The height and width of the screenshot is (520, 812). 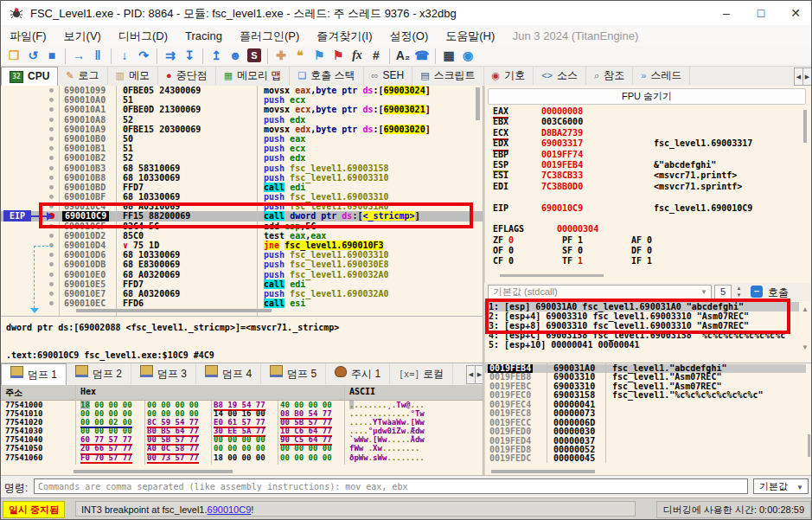 I want to click on menu-item-4: 플러그인(P), so click(x=270, y=36).